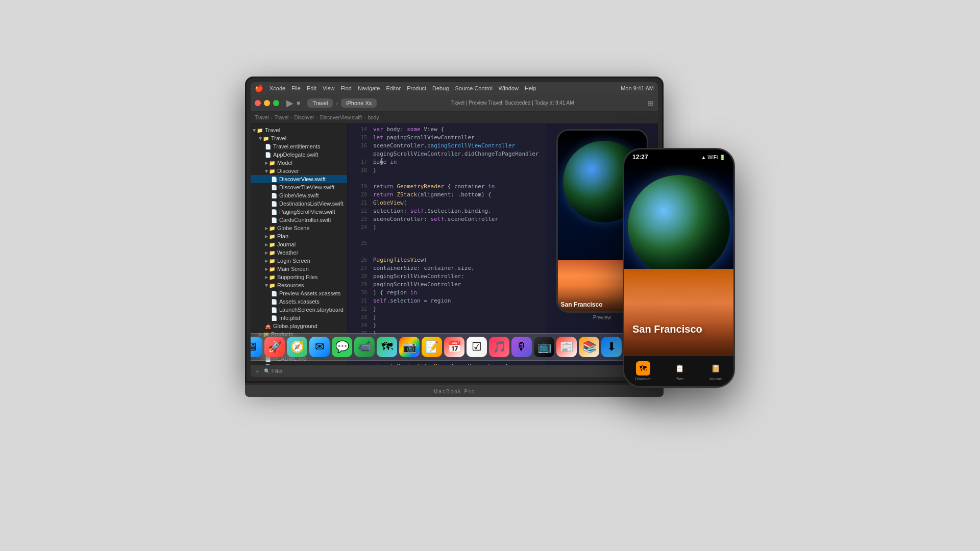 Image resolution: width=980 pixels, height=551 pixels. Describe the element at coordinates (454, 390) in the screenshot. I see `macbook-base: MacBook Pro` at that location.